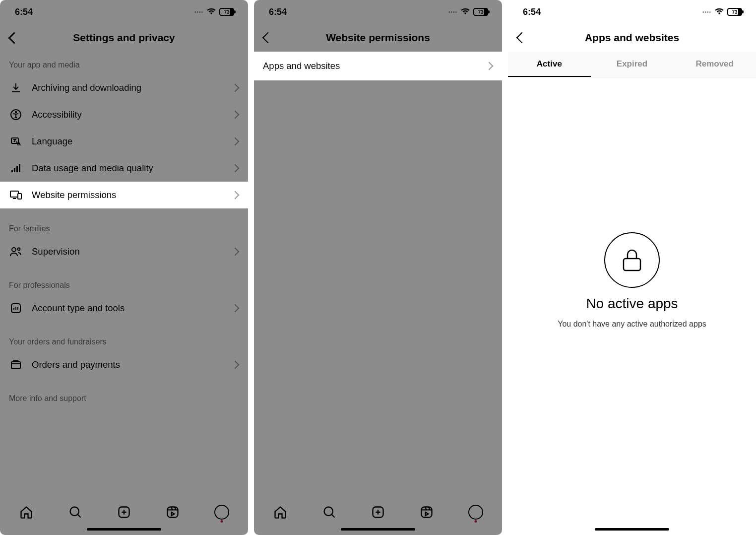 The height and width of the screenshot is (535, 756). What do you see at coordinates (370, 66) in the screenshot?
I see `row-label: Apps and websites` at bounding box center [370, 66].